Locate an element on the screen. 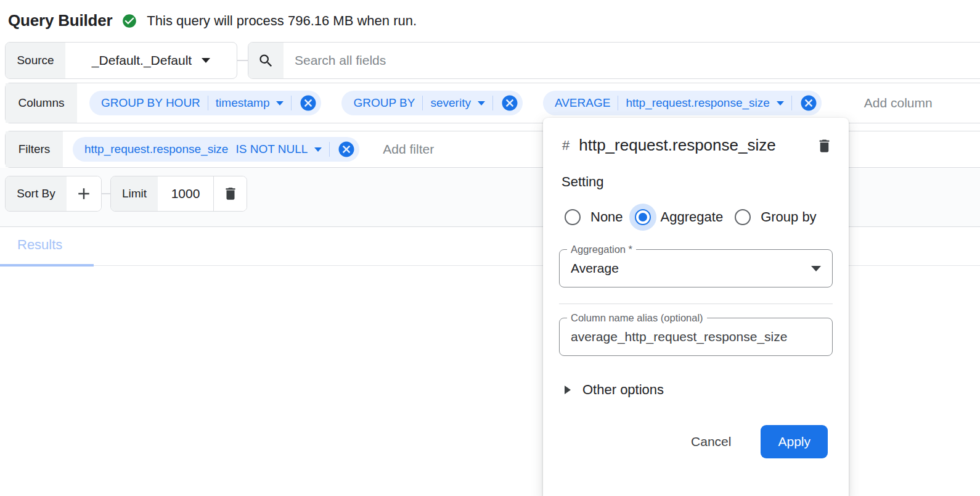  check-circle-icon is located at coordinates (129, 21).